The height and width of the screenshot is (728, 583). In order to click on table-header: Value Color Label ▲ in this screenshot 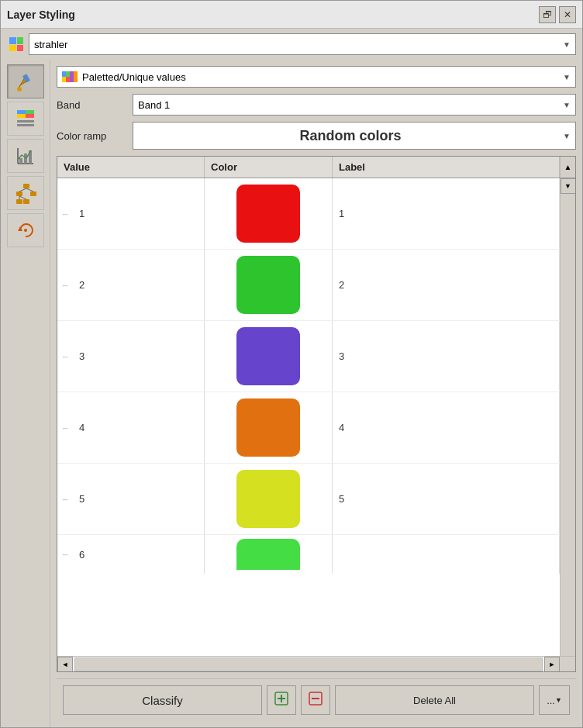, I will do `click(316, 167)`.